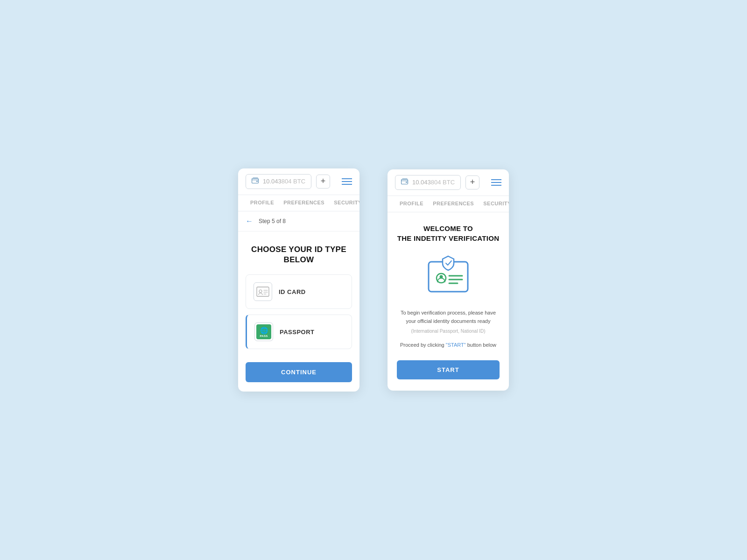  Describe the element at coordinates (263, 336) in the screenshot. I see `pass-text: PASS` at that location.